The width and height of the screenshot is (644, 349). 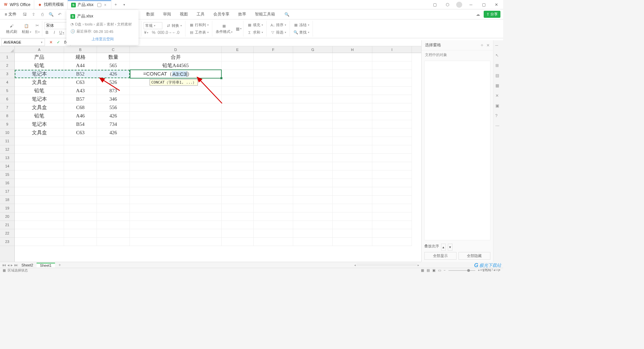 What do you see at coordinates (40, 91) in the screenshot?
I see `cell: 铅笔` at bounding box center [40, 91].